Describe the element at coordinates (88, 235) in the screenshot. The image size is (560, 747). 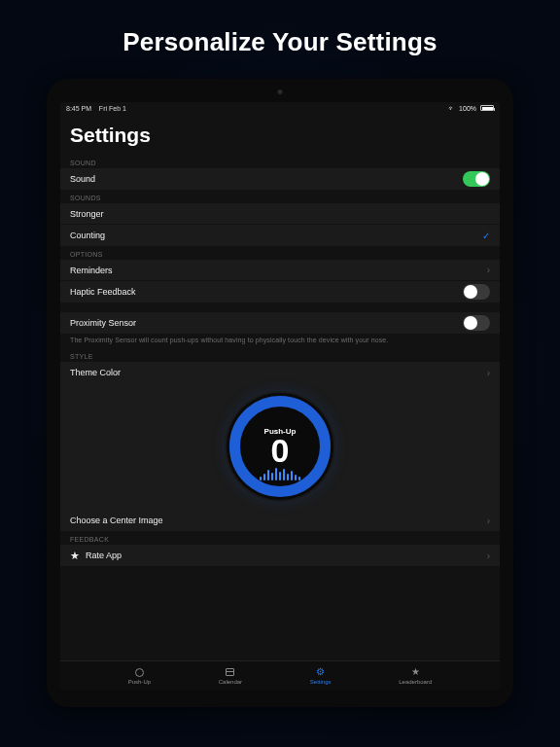
I see `row-label: Counting` at that location.